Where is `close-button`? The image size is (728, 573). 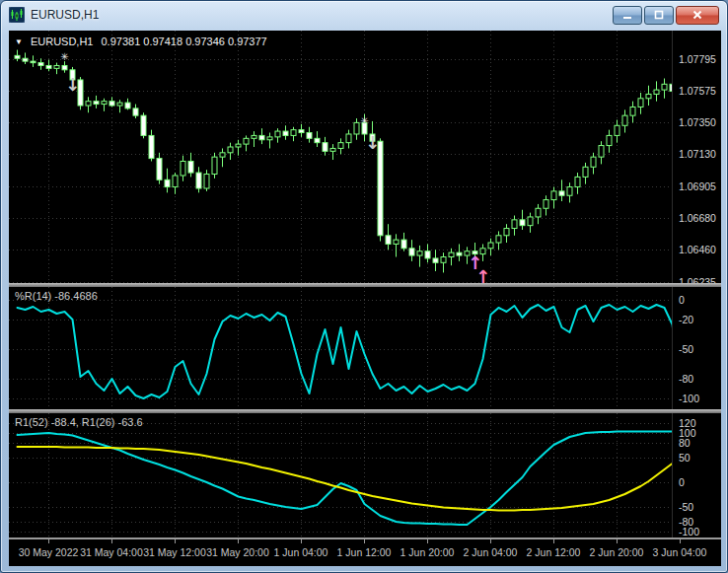
close-button is located at coordinates (697, 16).